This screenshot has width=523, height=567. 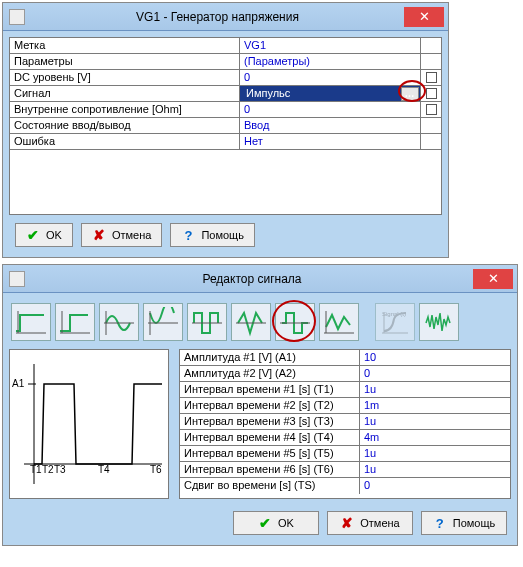 I want to click on axis-t6: T6, so click(x=156, y=470).